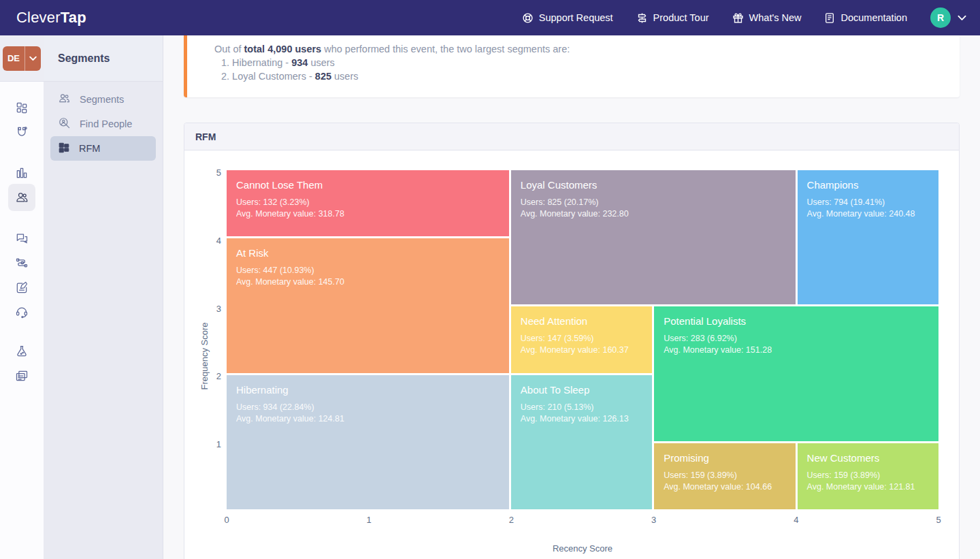 The width and height of the screenshot is (980, 559). What do you see at coordinates (528, 18) in the screenshot?
I see `life-buoy-icon` at bounding box center [528, 18].